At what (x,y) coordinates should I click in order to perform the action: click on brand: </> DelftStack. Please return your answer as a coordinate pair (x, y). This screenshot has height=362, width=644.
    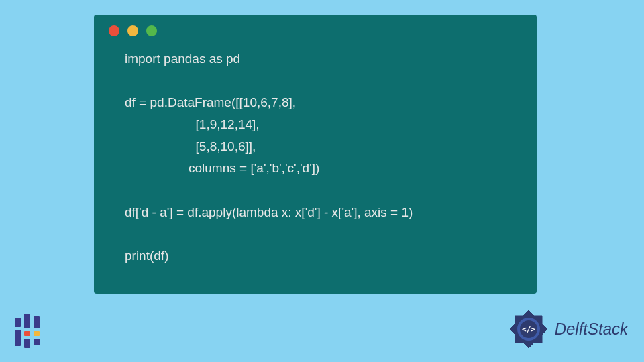
    Looking at the image, I should click on (568, 329).